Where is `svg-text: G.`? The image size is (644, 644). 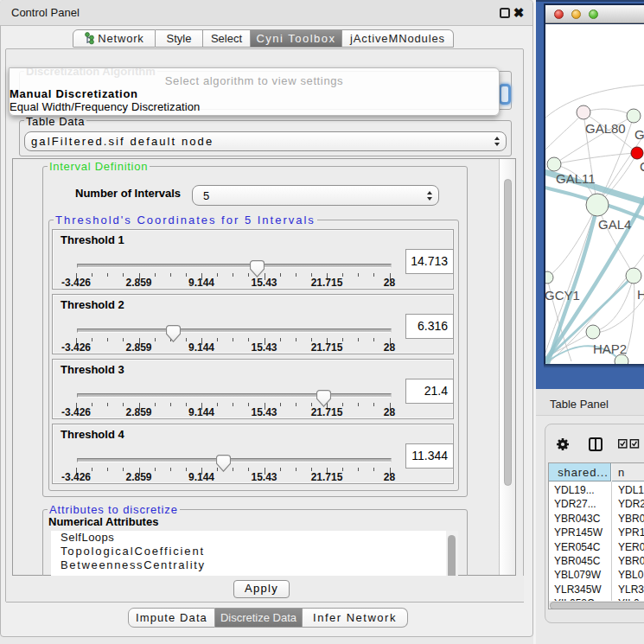 svg-text: G. is located at coordinates (640, 135).